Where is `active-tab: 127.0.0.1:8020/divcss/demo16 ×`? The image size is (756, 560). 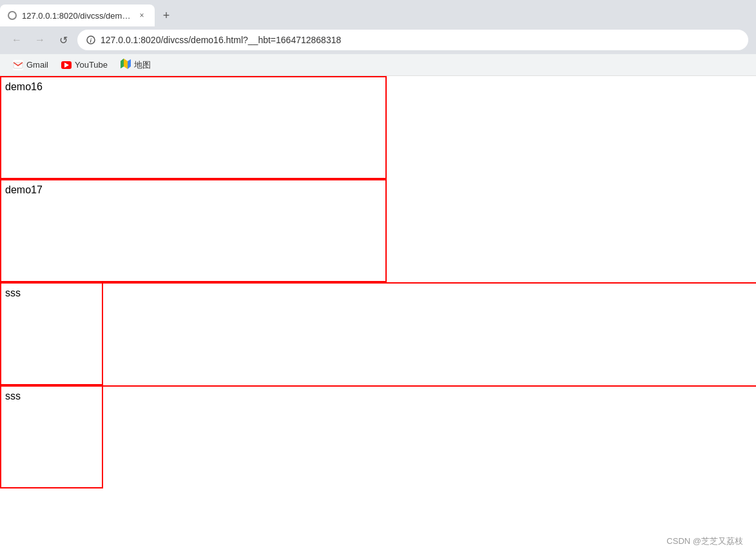 active-tab: 127.0.0.1:8020/divcss/demo16 × is located at coordinates (77, 15).